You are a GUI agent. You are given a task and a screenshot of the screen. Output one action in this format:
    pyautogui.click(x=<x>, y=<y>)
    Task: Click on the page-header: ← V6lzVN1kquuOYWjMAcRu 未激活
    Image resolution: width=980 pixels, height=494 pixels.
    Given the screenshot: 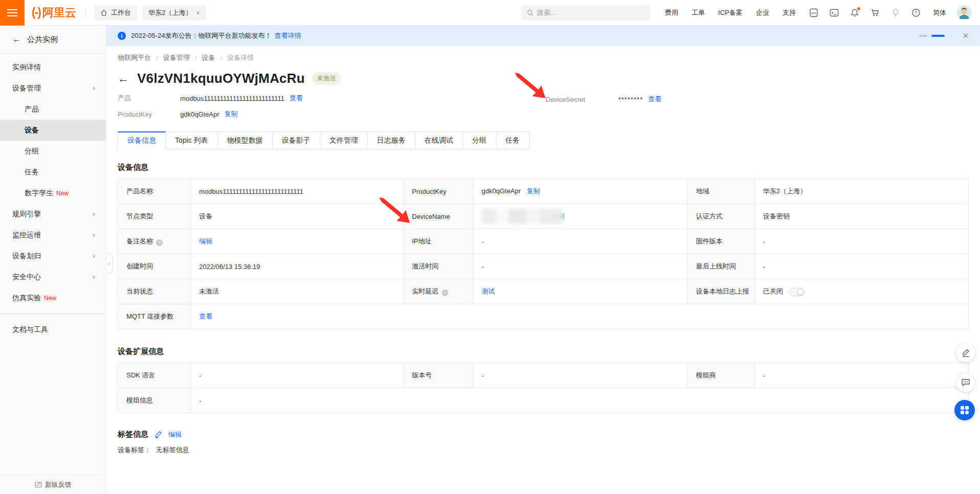 What is the action you would take?
    pyautogui.click(x=549, y=79)
    